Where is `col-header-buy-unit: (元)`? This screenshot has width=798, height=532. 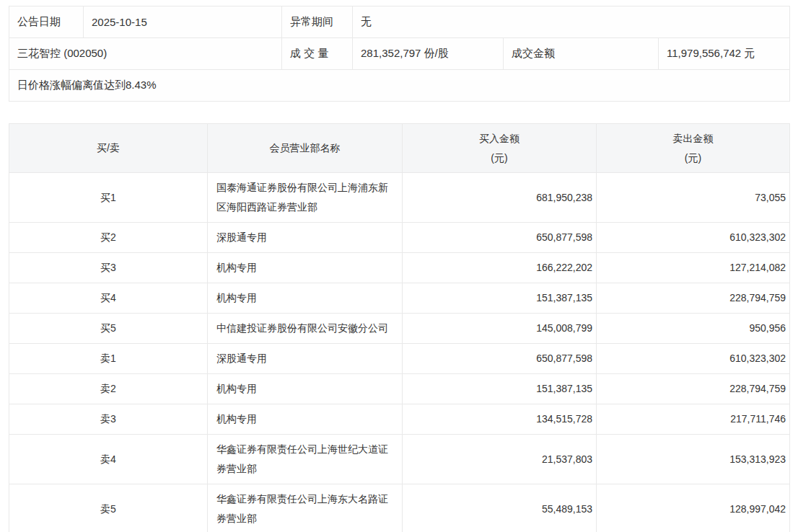
col-header-buy-unit: (元) is located at coordinates (499, 159).